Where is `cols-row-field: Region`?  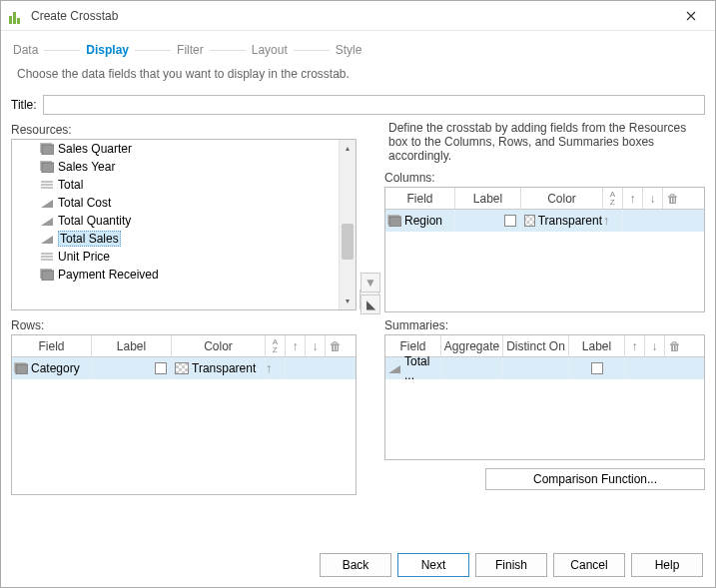 cols-row-field: Region is located at coordinates (423, 221).